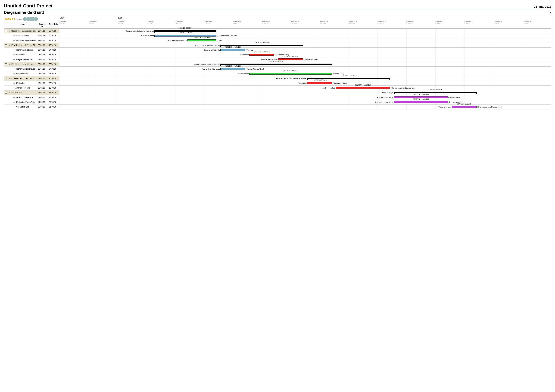 Image resolution: width=555 pixels, height=392 pixels. What do you see at coordinates (25, 69) in the screenshot?
I see `task-name: Recherches théoriques` at bounding box center [25, 69].